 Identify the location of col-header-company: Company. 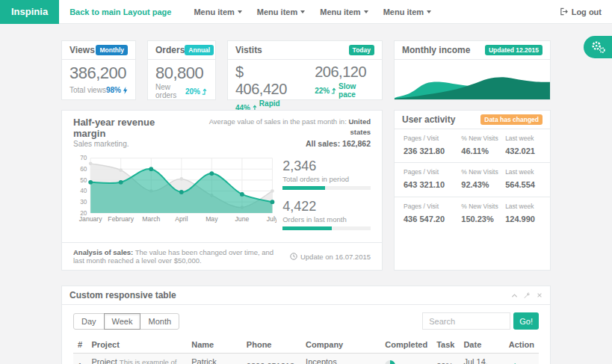
(341, 345).